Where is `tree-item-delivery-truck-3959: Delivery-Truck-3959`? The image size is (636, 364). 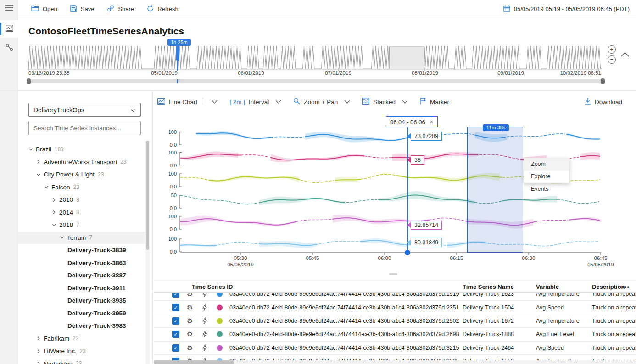
tree-item-delivery-truck-3959: Delivery-Truck-3959 is located at coordinates (82, 314).